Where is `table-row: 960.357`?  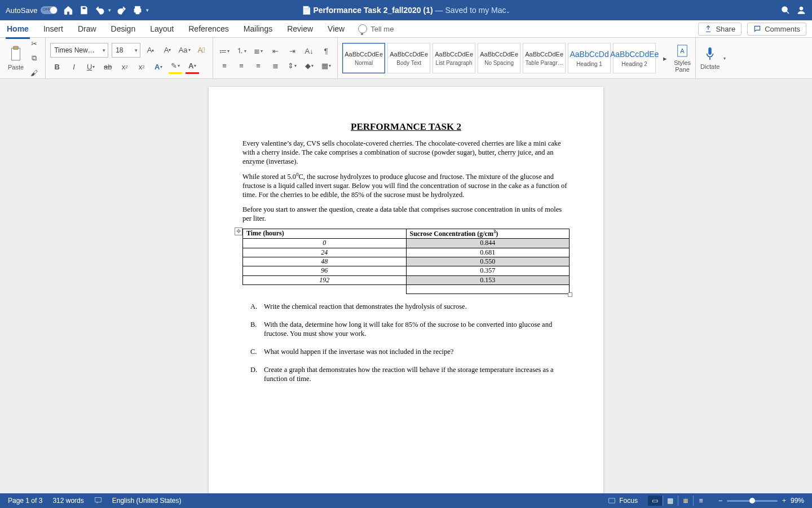
table-row: 960.357 is located at coordinates (406, 271).